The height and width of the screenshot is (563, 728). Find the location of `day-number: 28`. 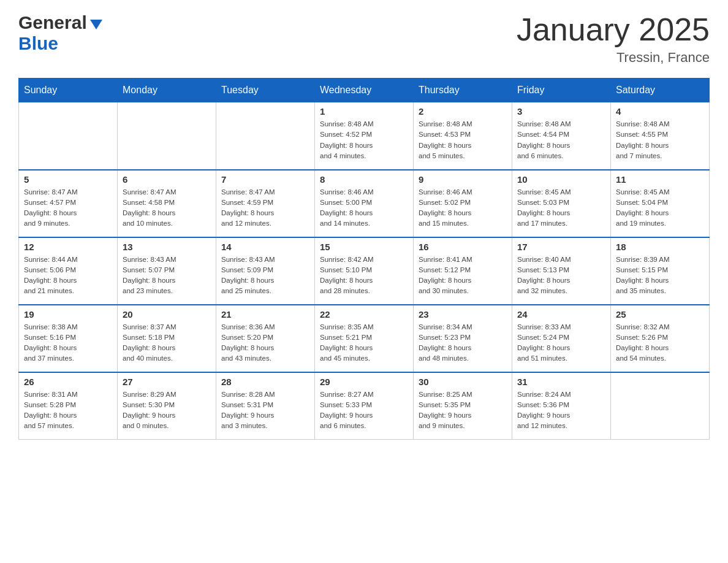

day-number: 28 is located at coordinates (265, 381).